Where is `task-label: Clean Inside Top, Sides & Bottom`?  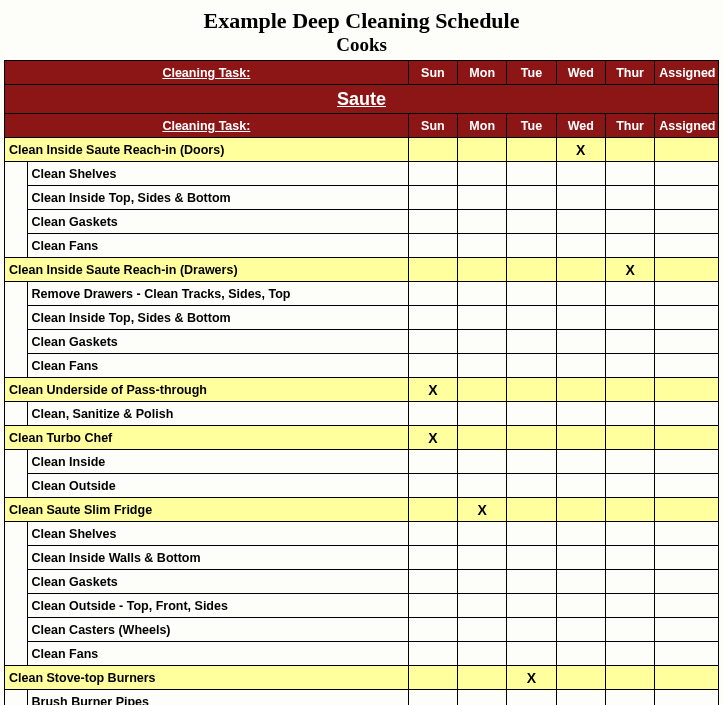
task-label: Clean Inside Top, Sides & Bottom is located at coordinates (218, 198).